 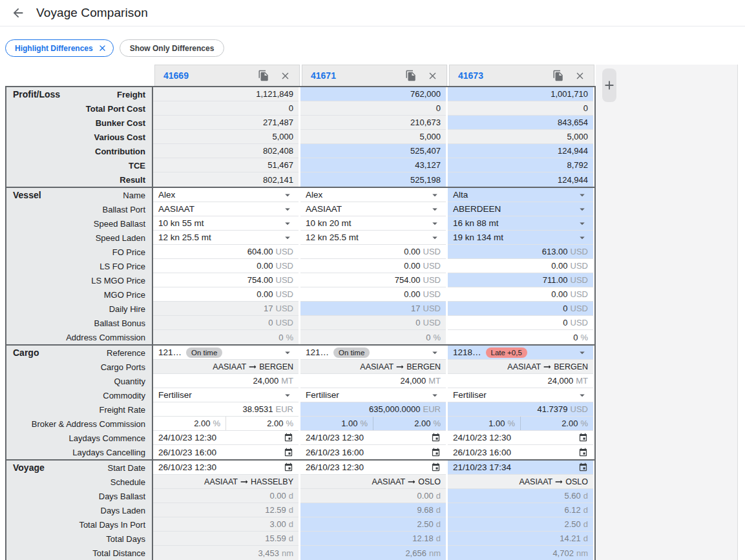 What do you see at coordinates (300, 151) in the screenshot?
I see `table-row: Contribution802,408525,407124,944` at bounding box center [300, 151].